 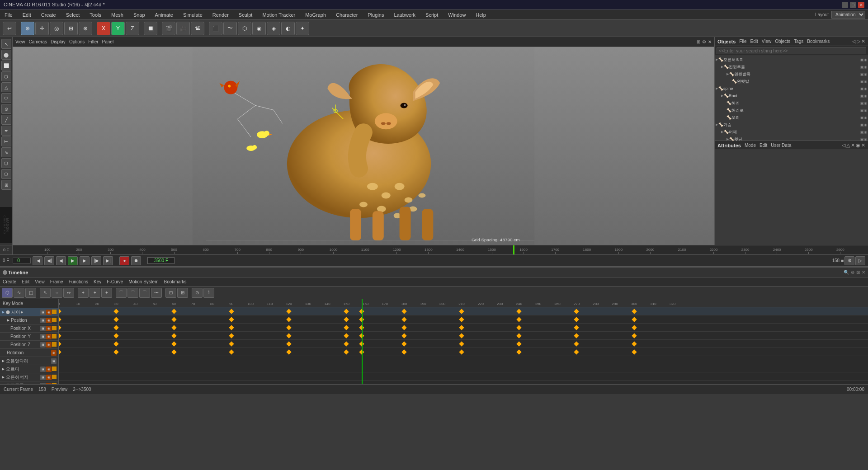 What do you see at coordinates (73, 261) in the screenshot?
I see `play-button: ▶` at bounding box center [73, 261].